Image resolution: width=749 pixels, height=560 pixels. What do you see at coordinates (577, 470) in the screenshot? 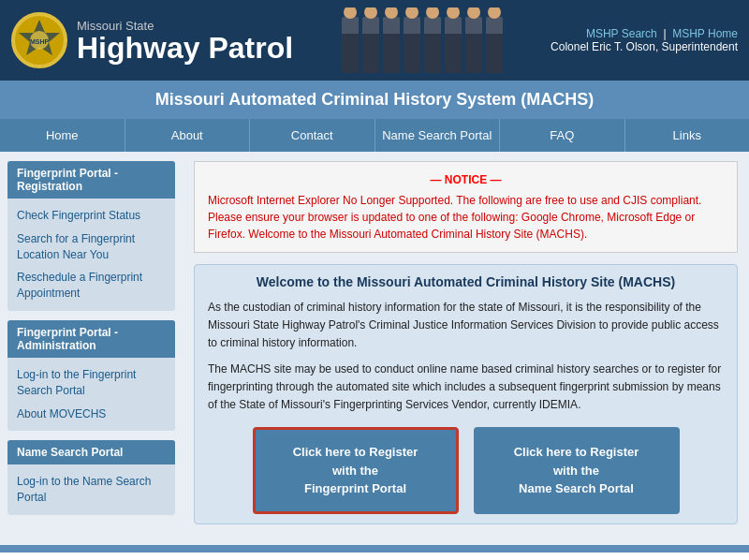
I see `register-name-search-portal-button: Click here to Registerwith theName Searc…` at bounding box center [577, 470].